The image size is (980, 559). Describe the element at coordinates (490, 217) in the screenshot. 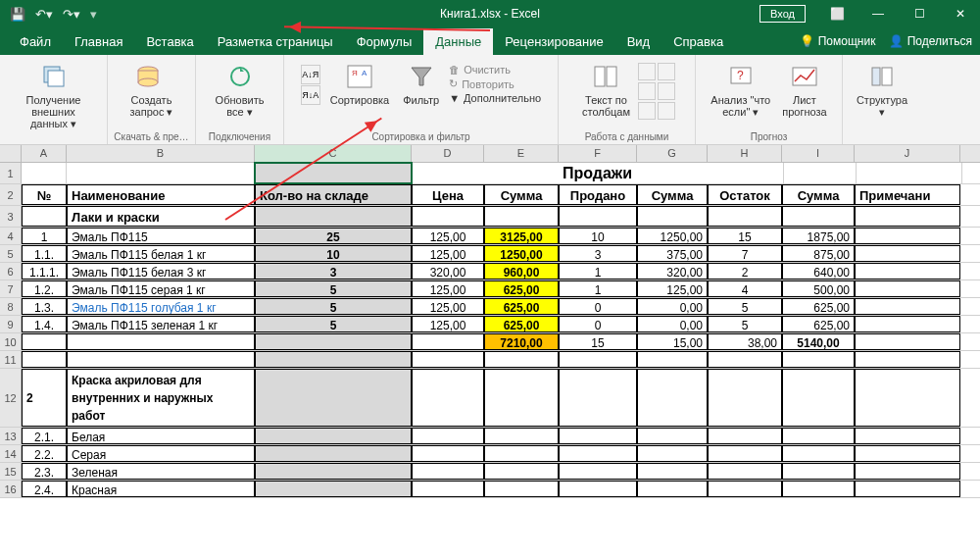

I see `row-3: 3 Лаки и краски` at that location.